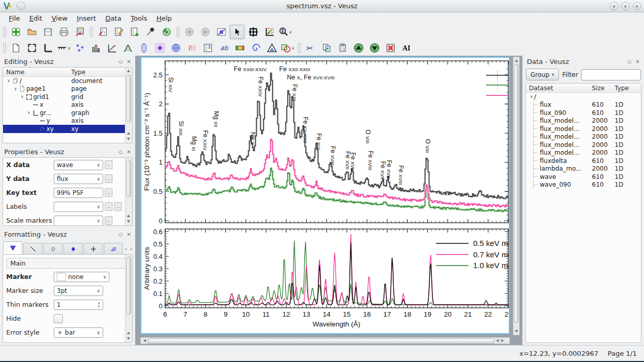 This screenshot has width=644, height=362. I want to click on tab-plot-line, so click(33, 249).